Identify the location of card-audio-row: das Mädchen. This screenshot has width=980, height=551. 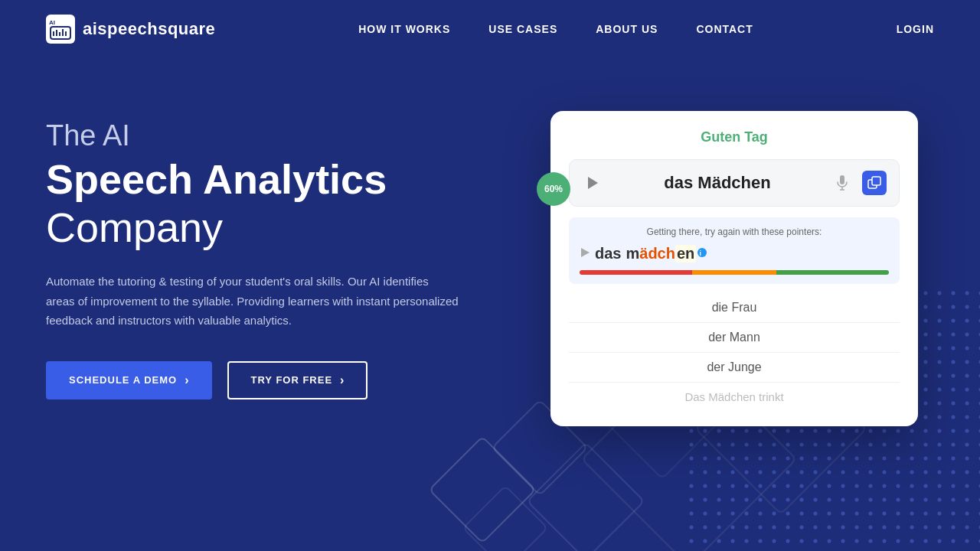
(734, 183).